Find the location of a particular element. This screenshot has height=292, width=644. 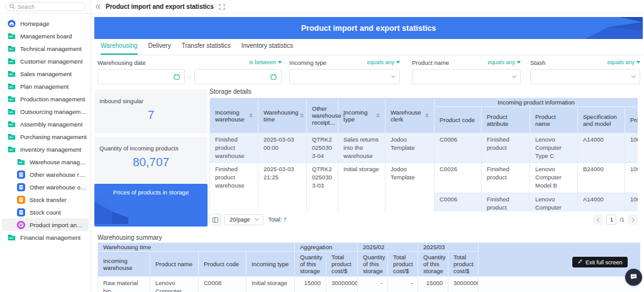

sidebar-item-technical-management: Technical management is located at coordinates (45, 48).